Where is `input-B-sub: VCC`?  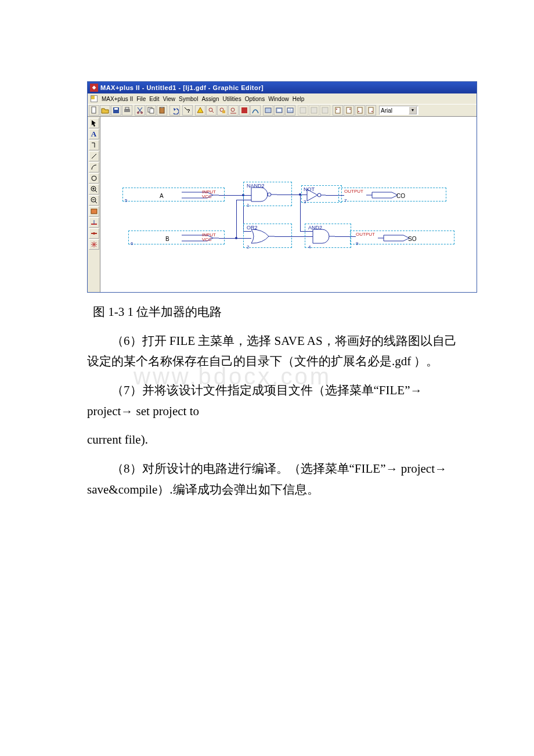 input-B-sub: VCC is located at coordinates (207, 240).